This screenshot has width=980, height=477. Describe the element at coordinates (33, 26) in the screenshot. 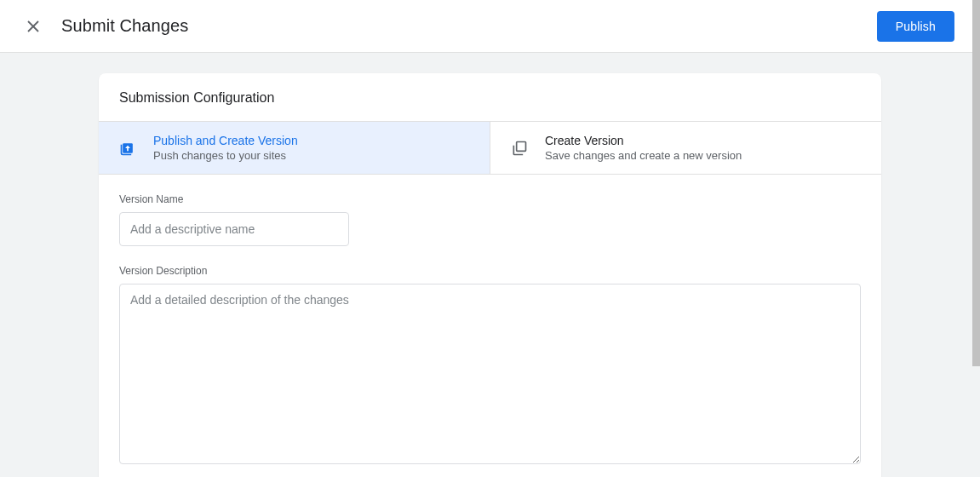

I see `close-button` at that location.